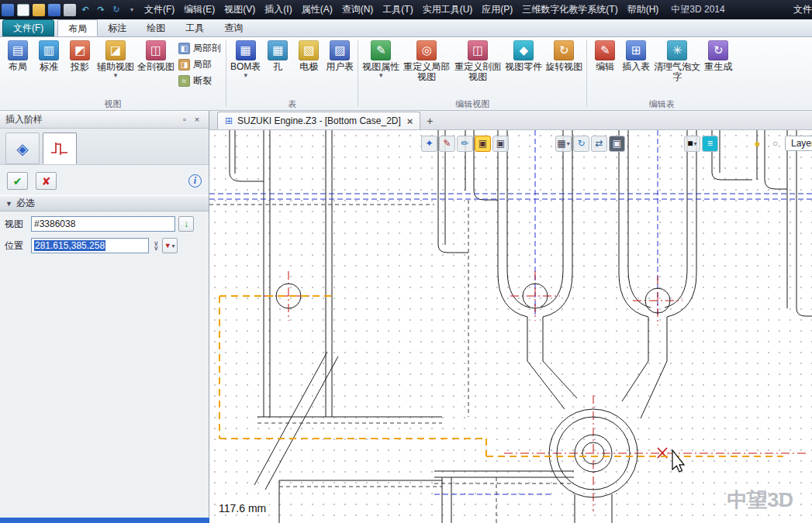 This screenshot has height=523, width=812. Describe the element at coordinates (605, 50) in the screenshot. I see `edit-icon: ✎` at that location.